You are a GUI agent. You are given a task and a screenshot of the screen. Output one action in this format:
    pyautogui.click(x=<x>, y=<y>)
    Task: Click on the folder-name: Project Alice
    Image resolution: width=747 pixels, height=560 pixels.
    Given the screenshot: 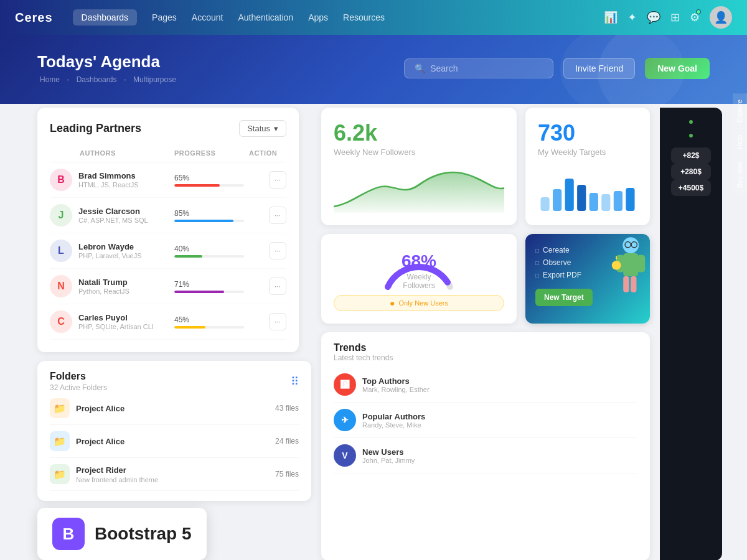 What is the action you would take?
    pyautogui.click(x=100, y=442)
    